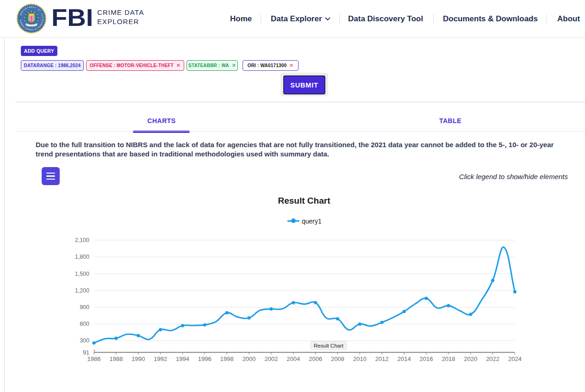  Describe the element at coordinates (470, 359) in the screenshot. I see `svg-text: 2020` at that location.